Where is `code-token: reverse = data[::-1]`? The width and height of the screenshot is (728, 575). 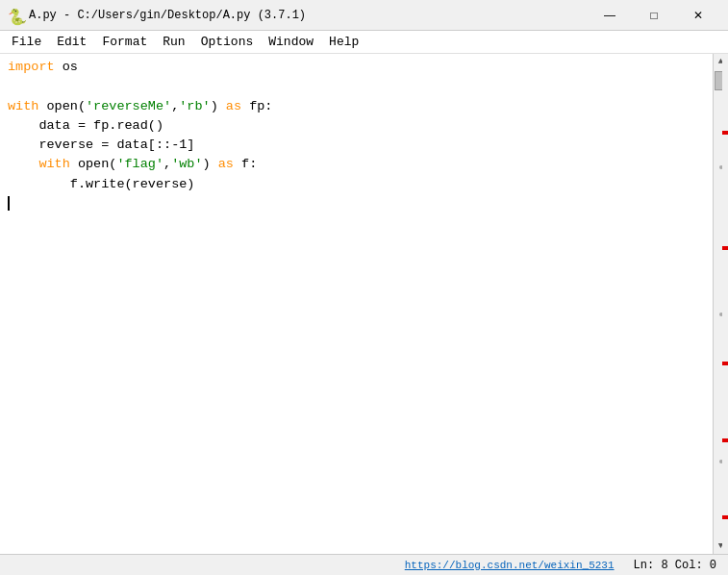
code-token: reverse = data[::-1] is located at coordinates (101, 144).